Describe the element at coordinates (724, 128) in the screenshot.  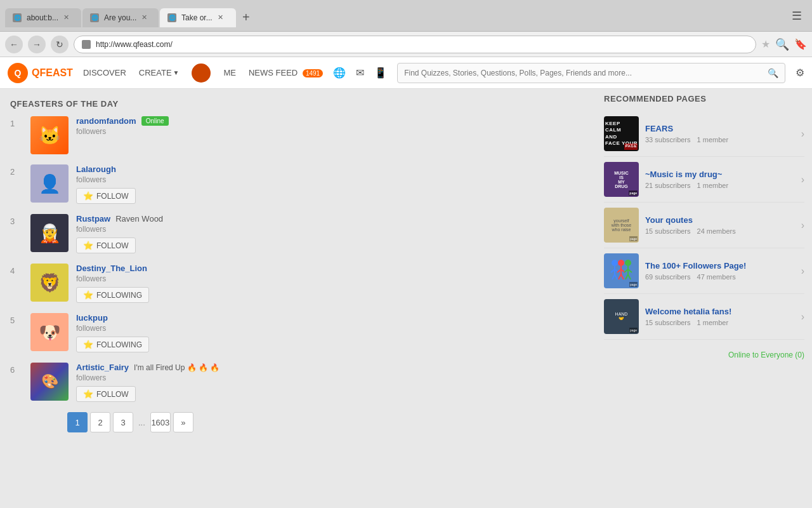
I see `page-name-fears: FEARS` at that location.